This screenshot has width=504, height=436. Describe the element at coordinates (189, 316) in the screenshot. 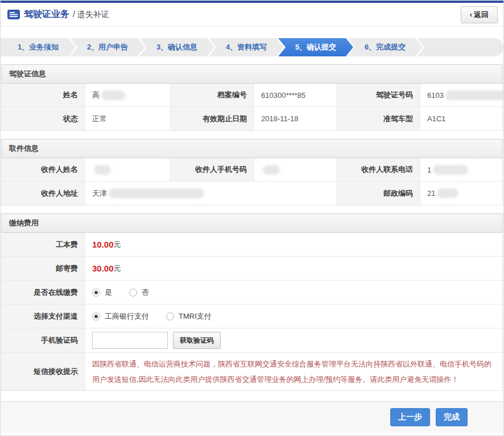

I see `radio-option-tmri: TMRI支付` at that location.